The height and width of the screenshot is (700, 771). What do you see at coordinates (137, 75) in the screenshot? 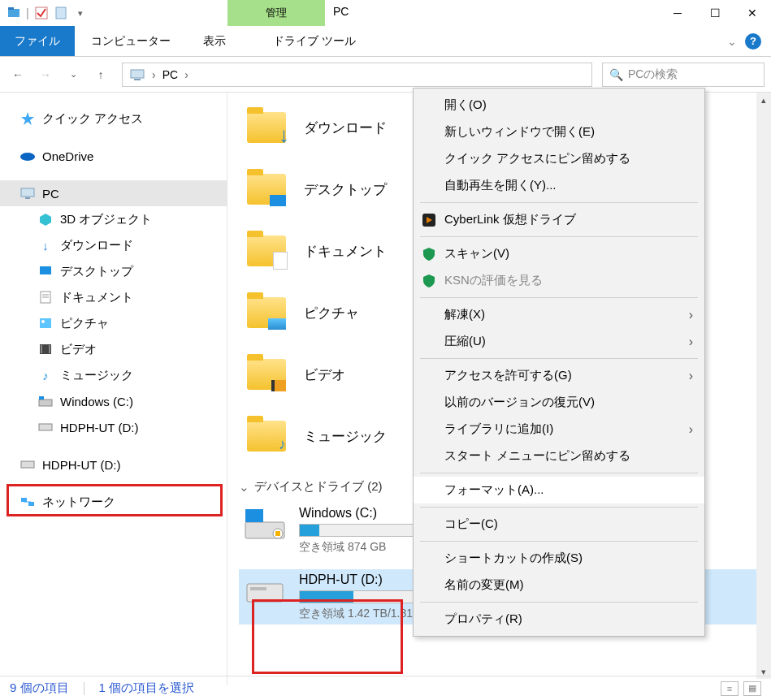
I see `pc-icon` at bounding box center [137, 75].